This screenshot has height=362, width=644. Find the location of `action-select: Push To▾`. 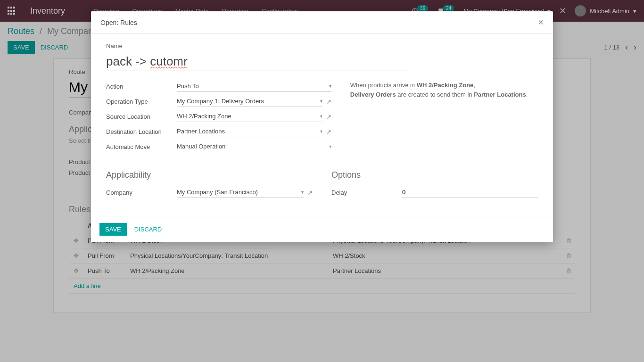

action-select: Push To▾ is located at coordinates (254, 86).